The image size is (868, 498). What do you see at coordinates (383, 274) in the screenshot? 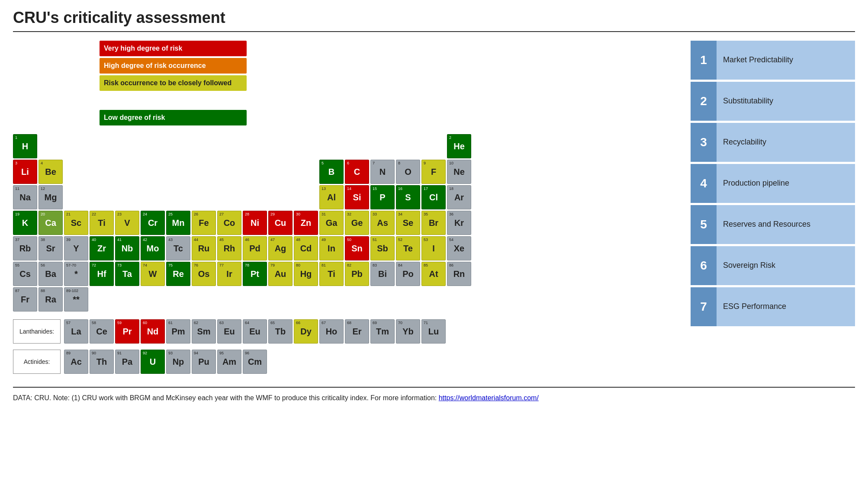
I see `element: 83Bi` at bounding box center [383, 274].